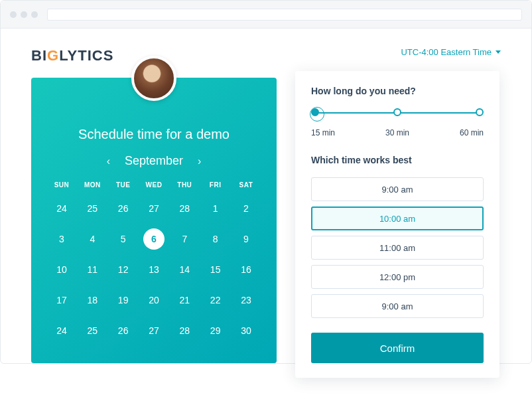 The image size is (532, 413). Describe the element at coordinates (285, 15) in the screenshot. I see `address-bar` at that location.